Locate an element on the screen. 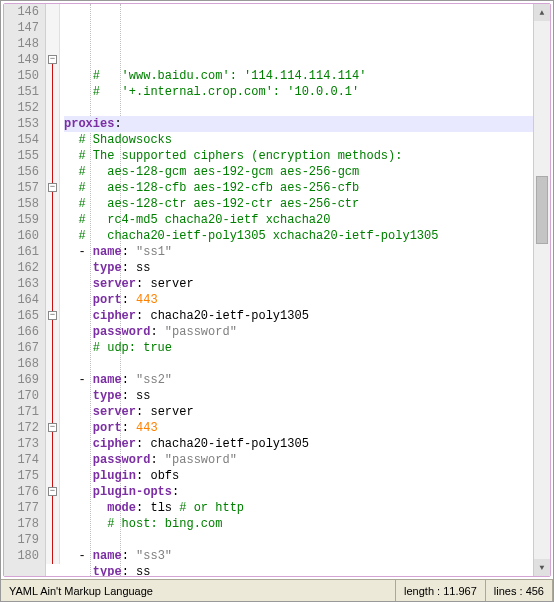 The width and height of the screenshot is (554, 602). status-lines: lines : 456 is located at coordinates (520, 590).